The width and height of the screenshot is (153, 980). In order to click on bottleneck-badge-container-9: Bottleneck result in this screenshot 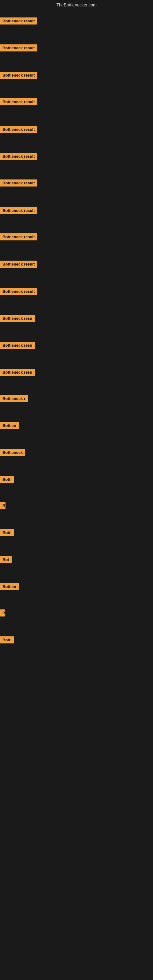, I will do `click(18, 237)`.